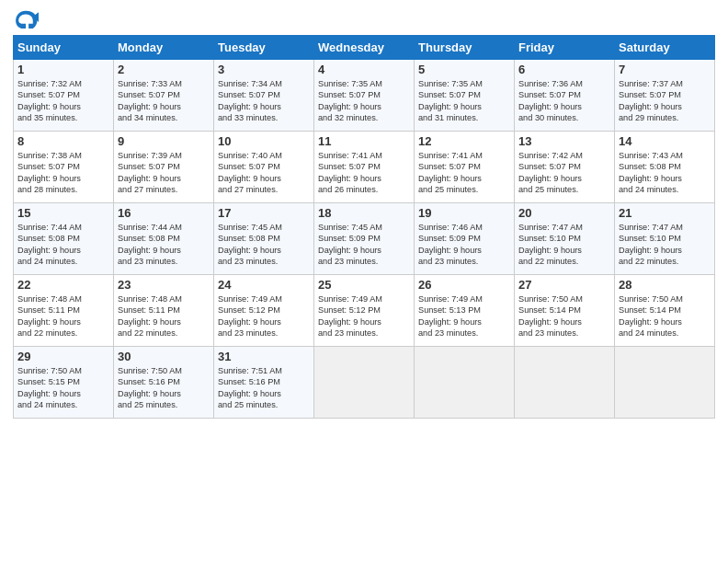  What do you see at coordinates (164, 388) in the screenshot?
I see `cell-info: Sunrise: 7:50 AMSunset: 5:16 PMDaylight:…` at bounding box center [164, 388].